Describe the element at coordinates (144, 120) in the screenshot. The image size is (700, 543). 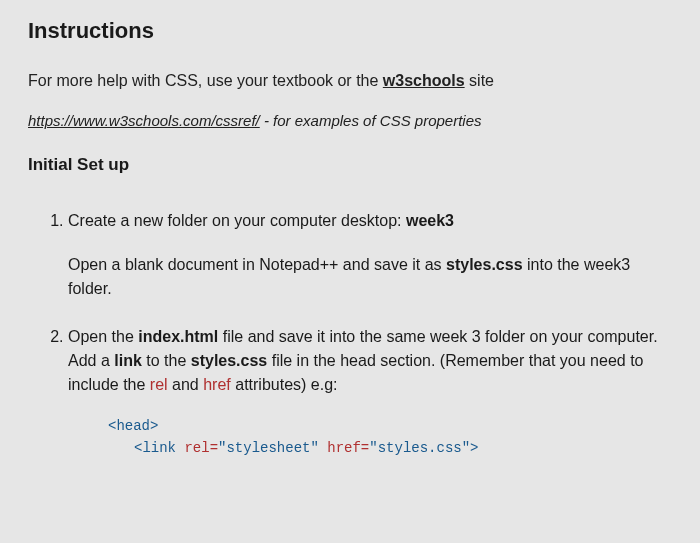
I see `cssref-link: https://www.w3schools.com/cssref/` at that location.